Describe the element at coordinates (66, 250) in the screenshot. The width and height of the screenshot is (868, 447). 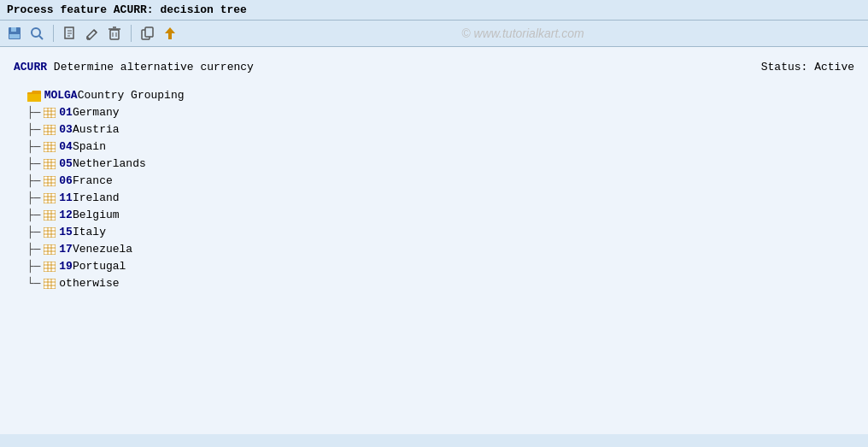
I see `node-code: 17` at that location.